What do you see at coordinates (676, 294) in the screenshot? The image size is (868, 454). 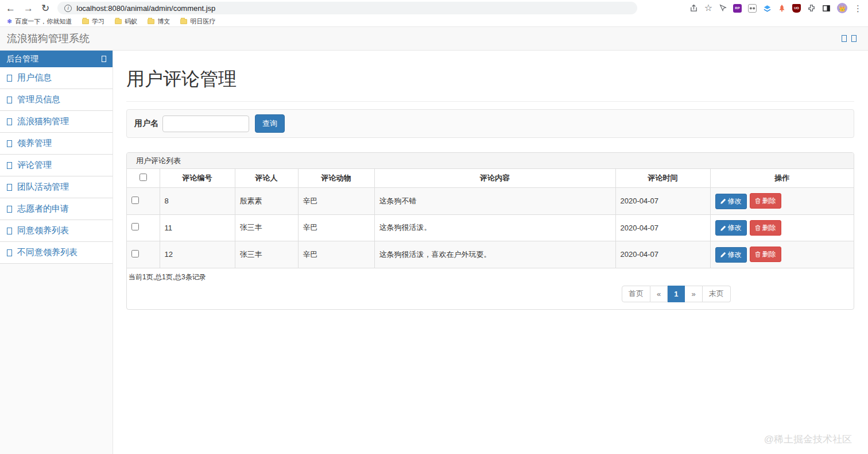 I see `pager-page-1: 1` at bounding box center [676, 294].